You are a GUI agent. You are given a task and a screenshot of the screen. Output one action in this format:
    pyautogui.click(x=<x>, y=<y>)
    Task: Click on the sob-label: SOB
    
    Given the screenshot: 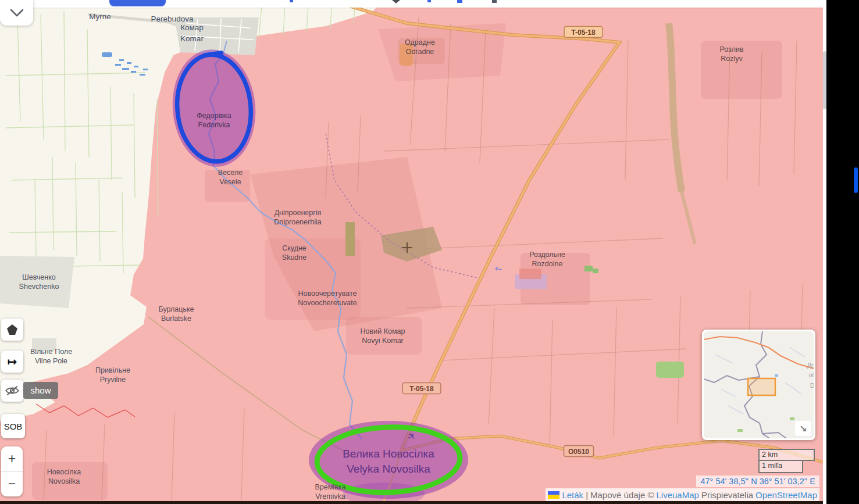 What is the action you would take?
    pyautogui.click(x=13, y=427)
    